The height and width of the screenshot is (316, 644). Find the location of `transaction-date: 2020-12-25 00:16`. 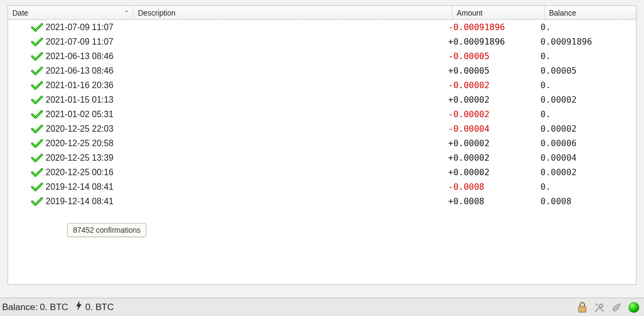

transaction-date: 2020-12-25 00:16 is located at coordinates (88, 172).